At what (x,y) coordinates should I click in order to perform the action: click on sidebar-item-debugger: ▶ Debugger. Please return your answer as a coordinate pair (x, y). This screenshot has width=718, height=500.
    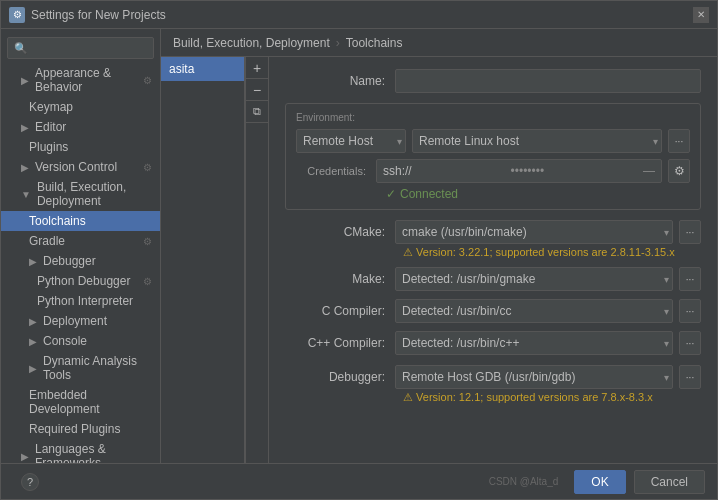
    Looking at the image, I should click on (80, 261).